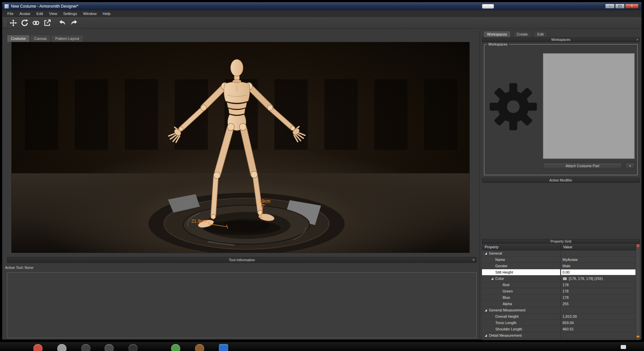 The width and height of the screenshot is (644, 351). I want to click on property-cell: Stilt Height, so click(521, 272).